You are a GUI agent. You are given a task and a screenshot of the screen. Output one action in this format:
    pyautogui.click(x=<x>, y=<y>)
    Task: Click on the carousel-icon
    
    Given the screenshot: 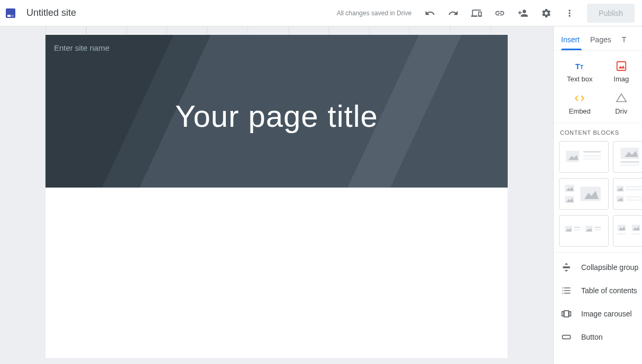 What is the action you would take?
    pyautogui.click(x=566, y=314)
    